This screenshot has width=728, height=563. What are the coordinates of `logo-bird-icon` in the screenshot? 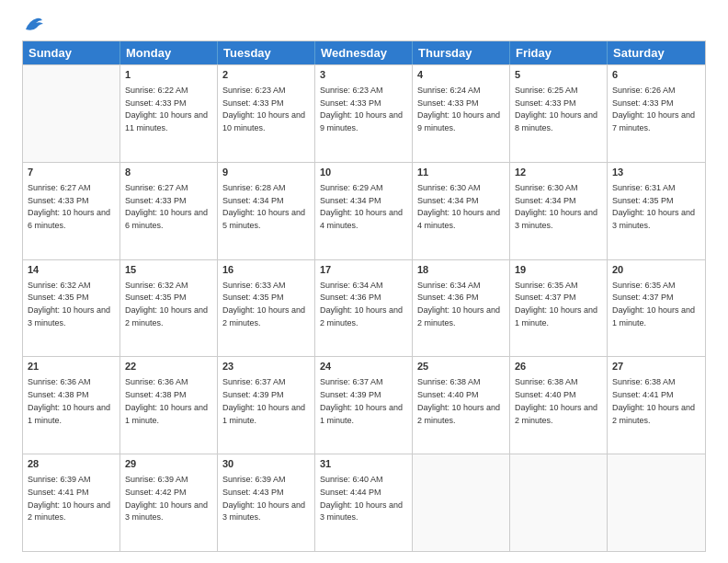 It's located at (34, 25).